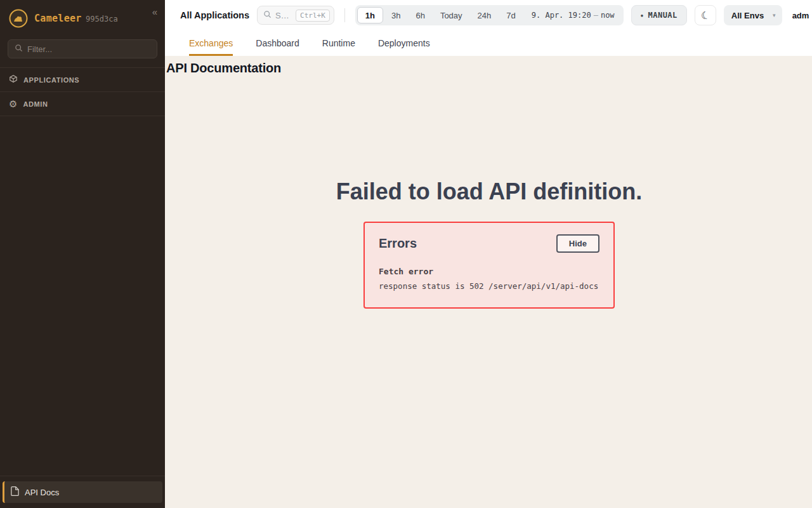  Describe the element at coordinates (51, 80) in the screenshot. I see `sidebar-item-label: APPLICATIONS` at that location.